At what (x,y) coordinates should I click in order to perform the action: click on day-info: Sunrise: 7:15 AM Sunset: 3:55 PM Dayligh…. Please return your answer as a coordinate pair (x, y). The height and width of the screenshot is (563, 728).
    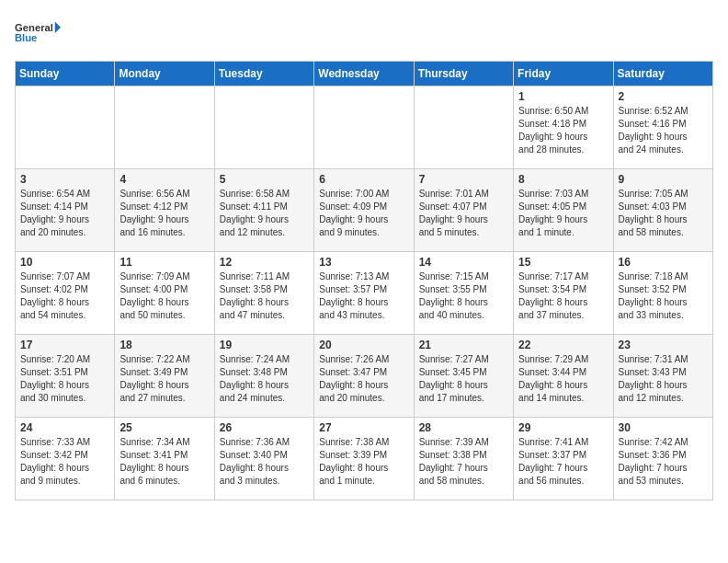
    Looking at the image, I should click on (463, 296).